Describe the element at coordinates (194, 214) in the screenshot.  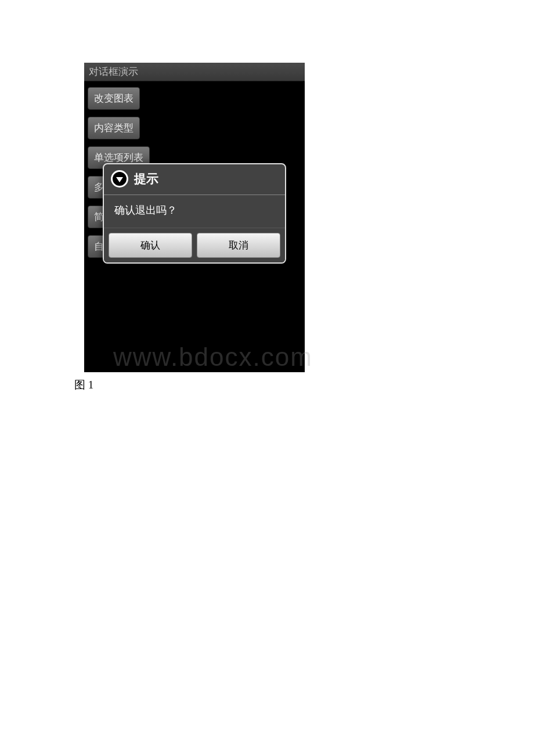
I see `confirm-dialog: 提示 确认退出吗？ 确认 取消` at that location.